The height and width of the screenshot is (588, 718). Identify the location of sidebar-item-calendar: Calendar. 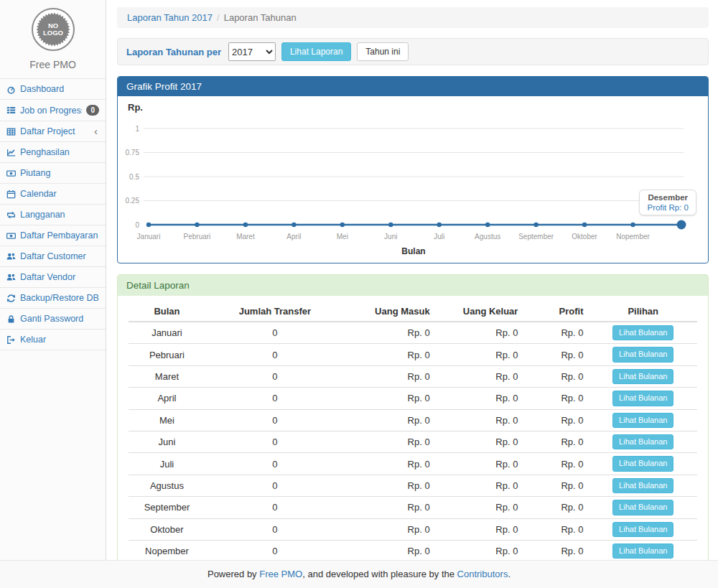
(53, 194).